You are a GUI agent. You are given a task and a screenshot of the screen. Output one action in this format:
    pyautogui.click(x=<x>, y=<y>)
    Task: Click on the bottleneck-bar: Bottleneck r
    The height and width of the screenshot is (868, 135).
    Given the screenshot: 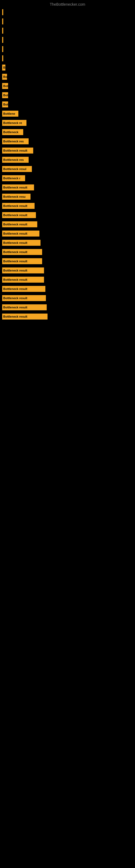 What is the action you would take?
    pyautogui.click(x=13, y=178)
    